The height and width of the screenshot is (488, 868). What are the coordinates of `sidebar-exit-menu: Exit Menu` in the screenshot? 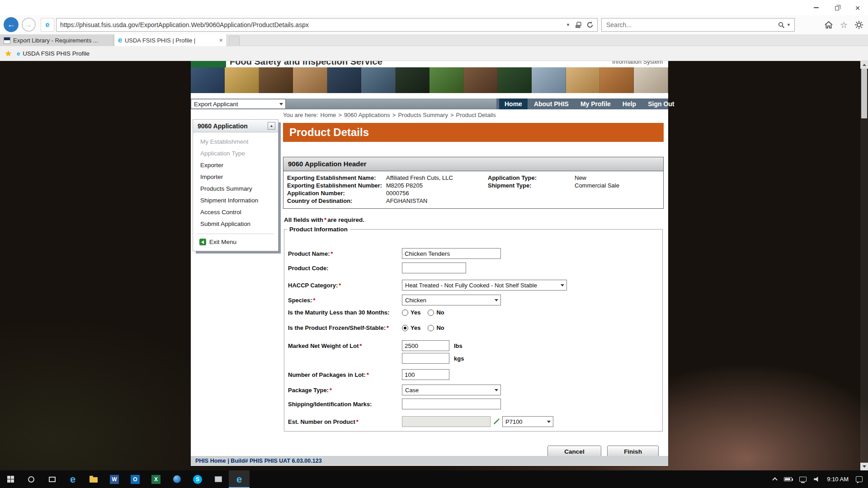 It's located at (236, 244).